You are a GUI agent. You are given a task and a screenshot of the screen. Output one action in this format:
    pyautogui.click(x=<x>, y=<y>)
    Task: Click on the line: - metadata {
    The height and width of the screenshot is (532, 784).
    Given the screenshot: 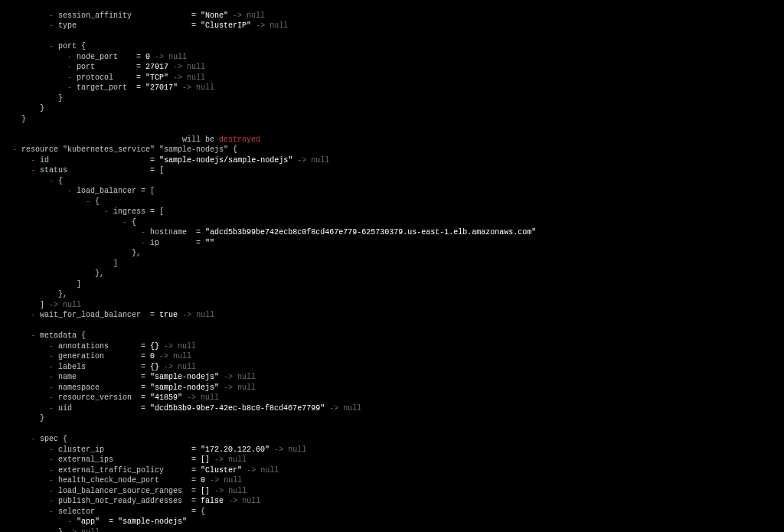 What is the action you would take?
    pyautogui.click(x=44, y=335)
    